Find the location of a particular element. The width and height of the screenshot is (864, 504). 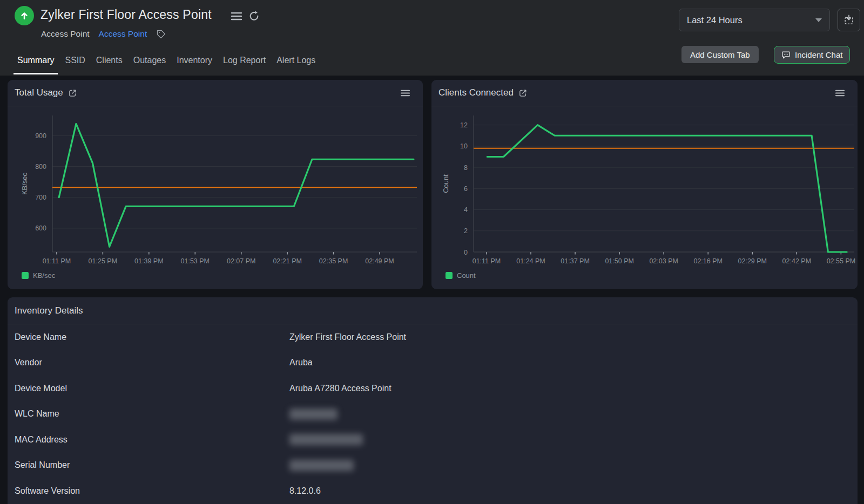

inventory-row-device-name: Device NameZylker First Floor Access Poi… is located at coordinates (433, 337).